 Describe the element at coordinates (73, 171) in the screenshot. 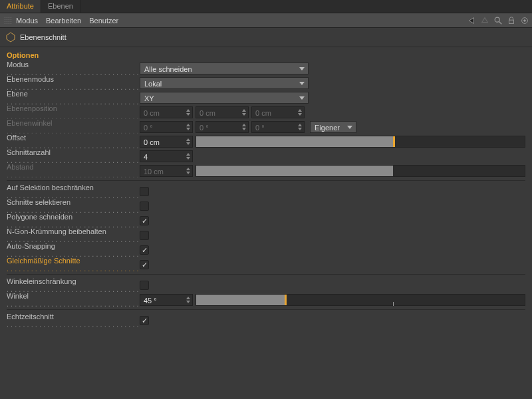

I see `label-abstand: Abstand` at that location.